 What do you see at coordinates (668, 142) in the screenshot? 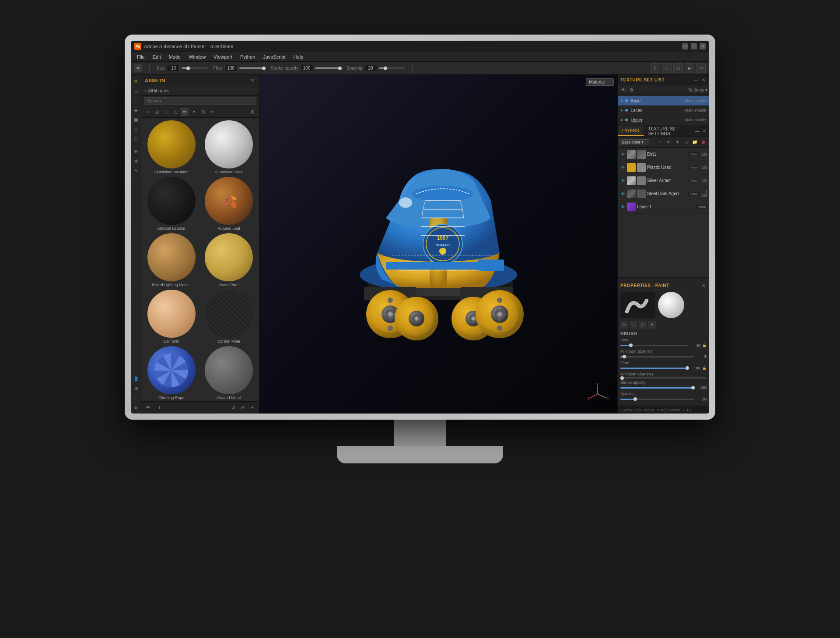
I see `layer-add-paint-btn: ✏` at bounding box center [668, 142].